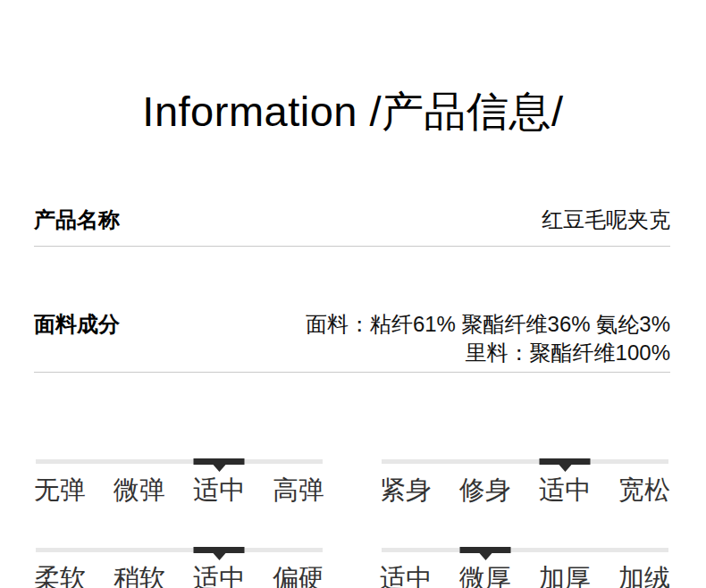 The height and width of the screenshot is (588, 706). I want to click on page-title: Information /产品信息/, so click(353, 112).